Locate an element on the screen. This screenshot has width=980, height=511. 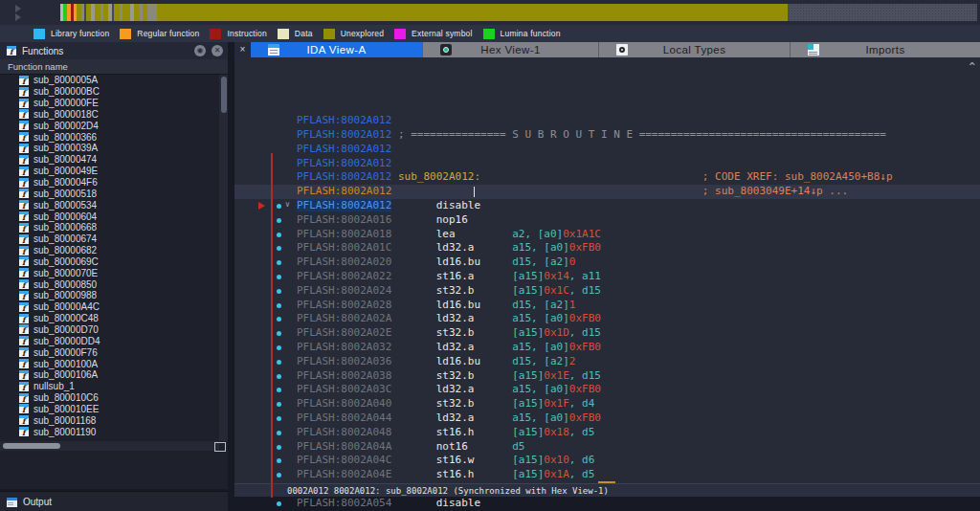
function-list-item: sub_80000DD4 is located at coordinates (109, 341).